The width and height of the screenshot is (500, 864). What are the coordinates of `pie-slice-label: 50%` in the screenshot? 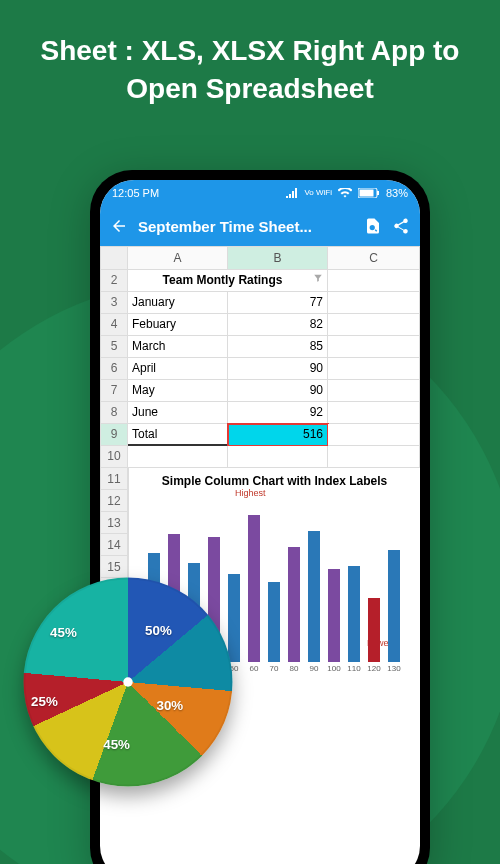 It's located at (158, 630).